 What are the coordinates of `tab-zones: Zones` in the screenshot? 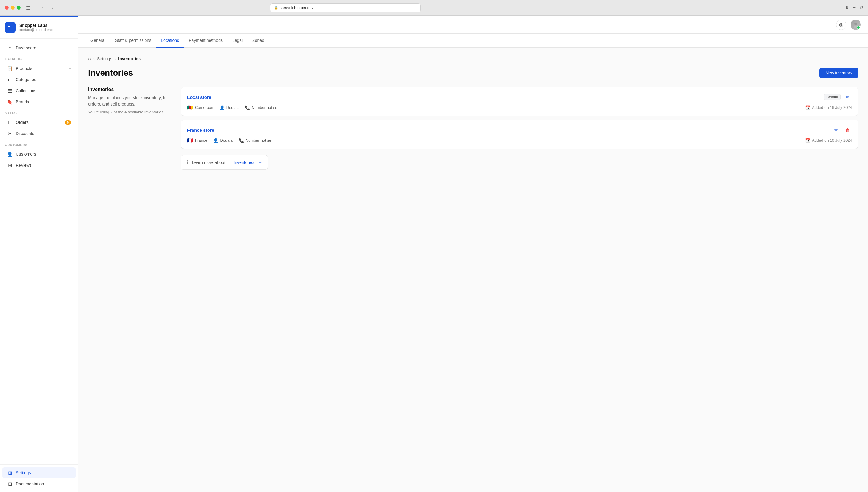 It's located at (258, 41).